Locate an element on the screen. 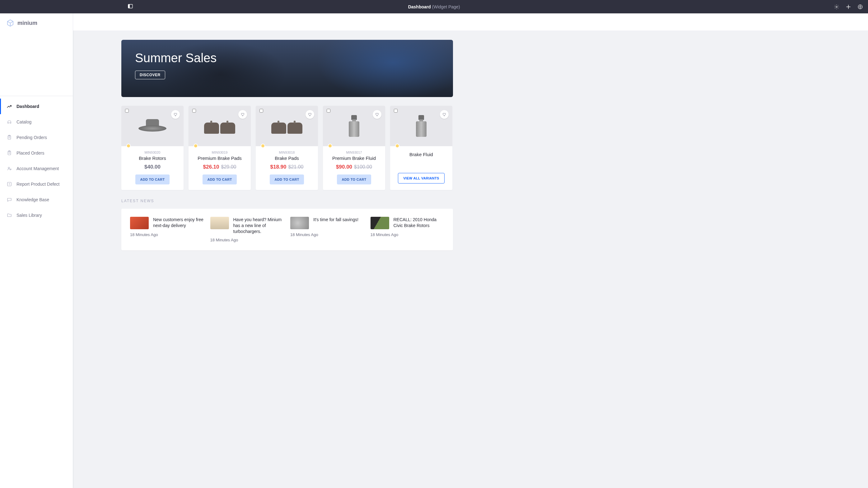  sidebar-item-label: Report Product Defect is located at coordinates (38, 184).